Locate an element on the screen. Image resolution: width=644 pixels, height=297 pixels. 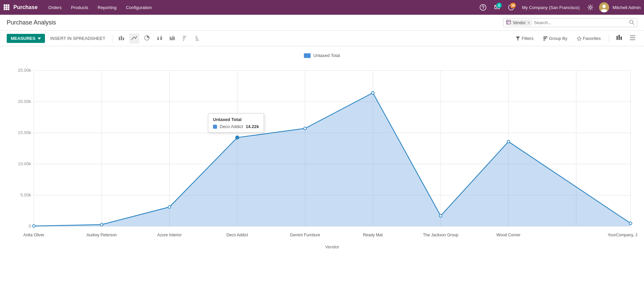
svg-text: 10.00k is located at coordinates (24, 164).